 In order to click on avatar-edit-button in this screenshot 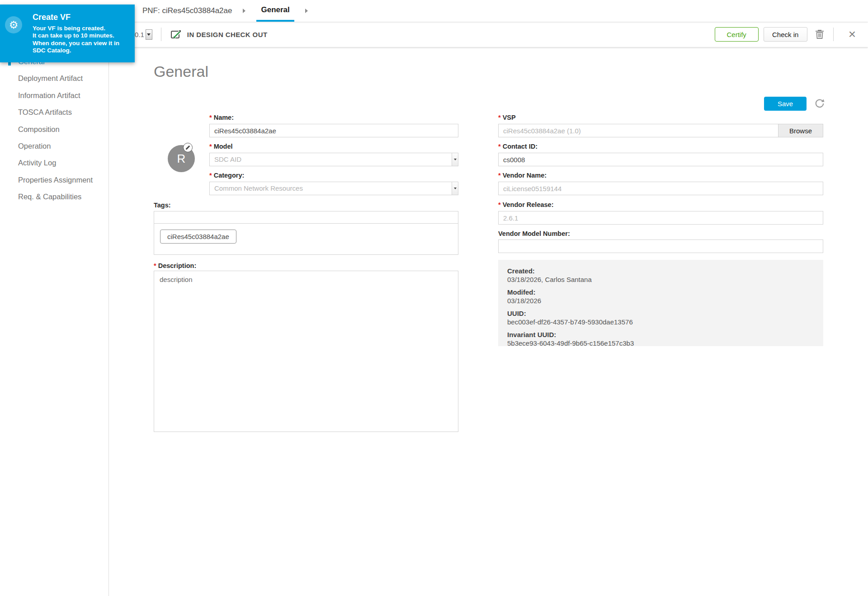, I will do `click(188, 147)`.